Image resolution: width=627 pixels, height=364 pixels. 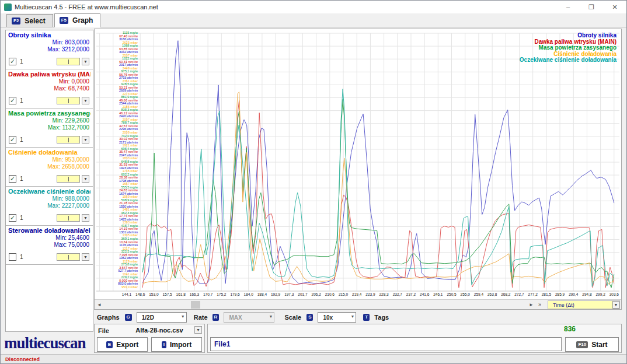 What do you see at coordinates (293, 317) in the screenshot?
I see `scale-label: Scale` at bounding box center [293, 317].